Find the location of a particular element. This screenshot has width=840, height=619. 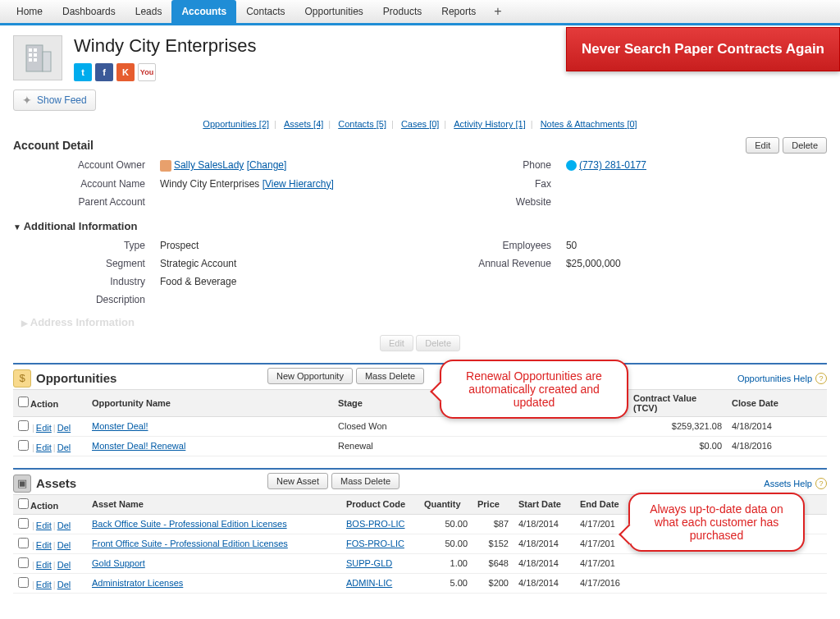

website-label: Website is located at coordinates (489, 202).